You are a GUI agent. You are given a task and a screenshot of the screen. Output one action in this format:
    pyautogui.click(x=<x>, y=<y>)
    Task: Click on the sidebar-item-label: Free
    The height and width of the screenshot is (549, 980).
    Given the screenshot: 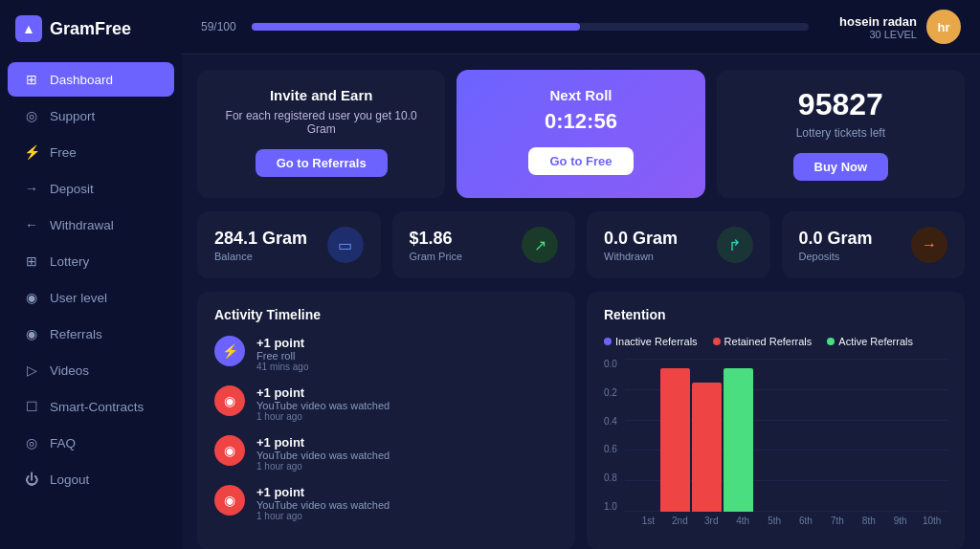 What is the action you would take?
    pyautogui.click(x=63, y=153)
    